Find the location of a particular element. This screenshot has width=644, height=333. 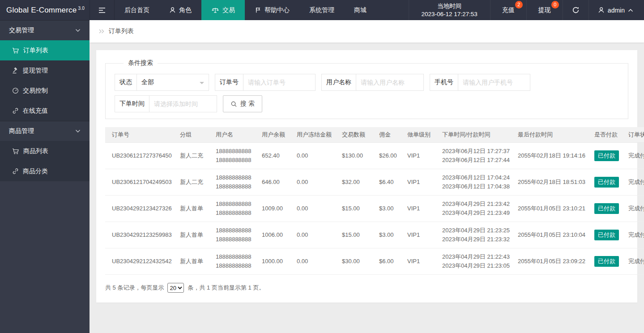

table-row: UB2304292123427326 新人首单 1888888888818888… is located at coordinates (375, 209).